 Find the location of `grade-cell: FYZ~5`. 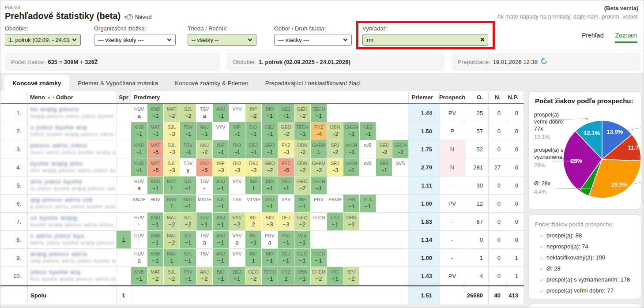

grade-cell: FYZ~5 is located at coordinates (286, 167).